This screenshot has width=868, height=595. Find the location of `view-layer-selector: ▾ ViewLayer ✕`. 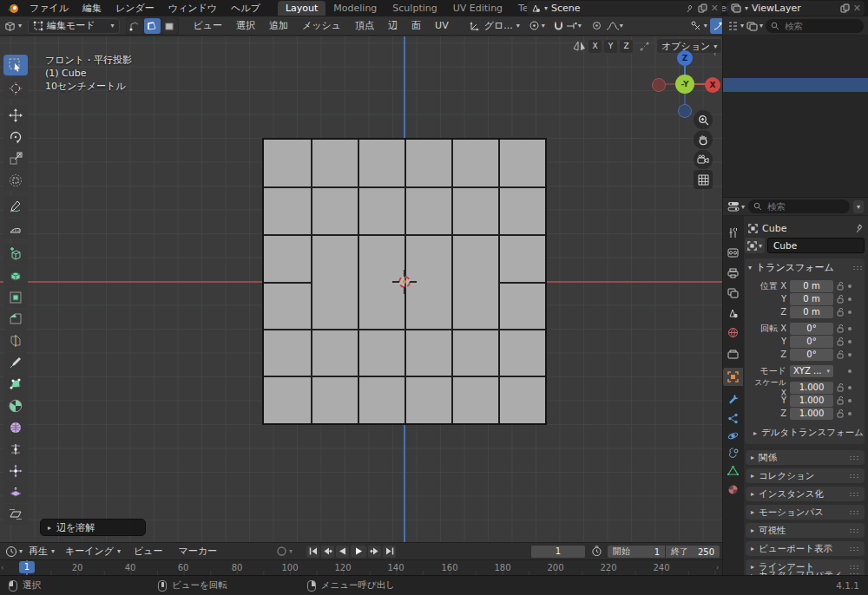

view-layer-selector: ▾ ViewLayer ✕ is located at coordinates (796, 9).